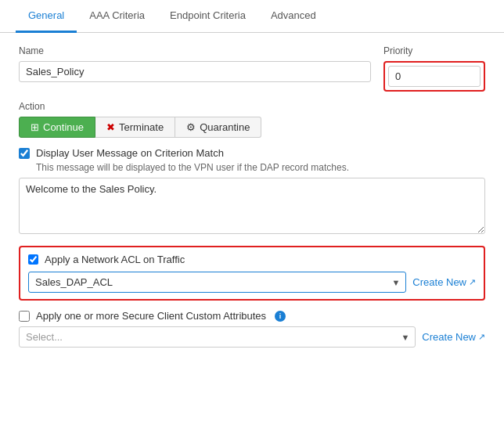  What do you see at coordinates (24, 316) in the screenshot?
I see `apply-custom-checkbox` at bounding box center [24, 316].